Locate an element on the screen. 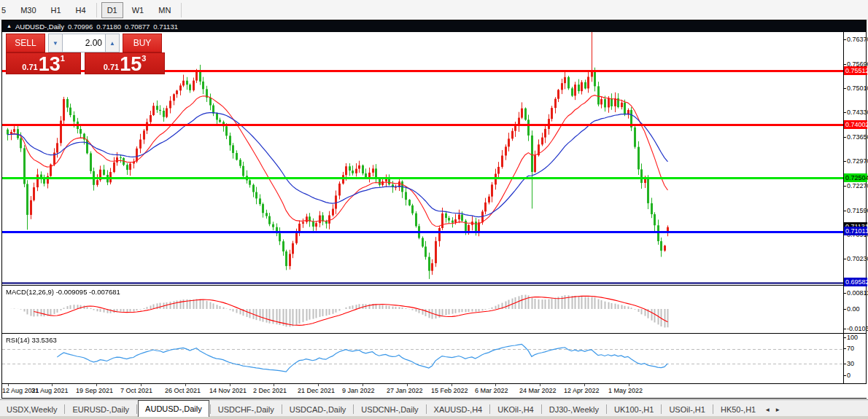 The width and height of the screenshot is (868, 419). sell-price-big: 13 is located at coordinates (50, 64).